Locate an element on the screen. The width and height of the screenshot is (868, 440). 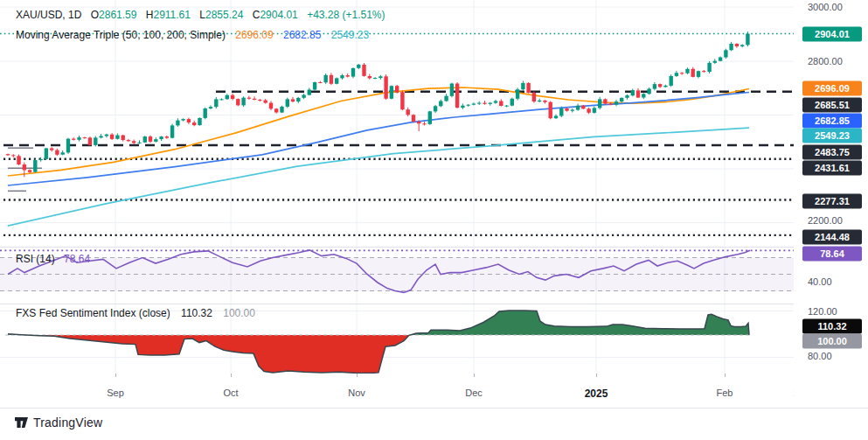
price-axis-badge: 100.00 is located at coordinates (832, 341).